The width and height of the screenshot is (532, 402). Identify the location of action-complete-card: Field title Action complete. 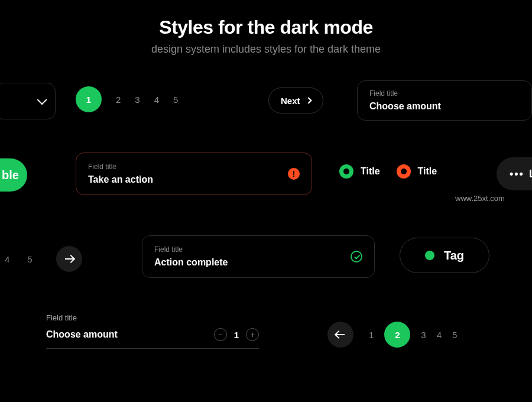
(258, 257).